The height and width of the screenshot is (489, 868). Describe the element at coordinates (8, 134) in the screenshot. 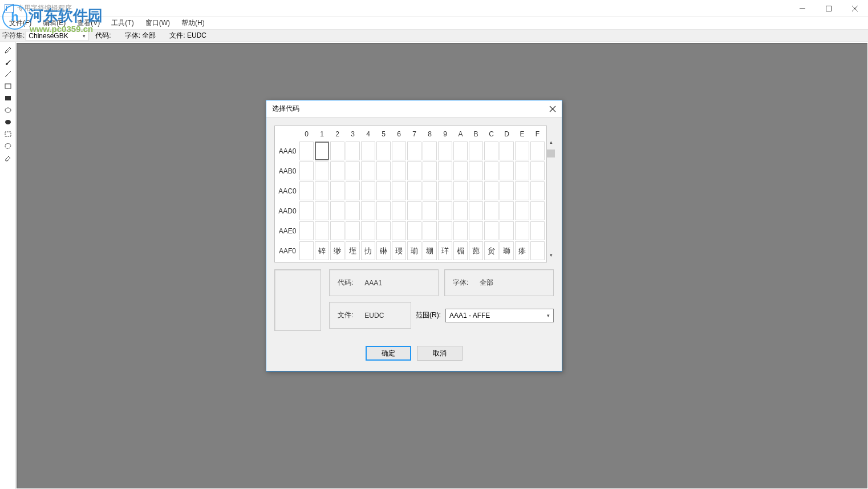

I see `select-rect-tool` at that location.